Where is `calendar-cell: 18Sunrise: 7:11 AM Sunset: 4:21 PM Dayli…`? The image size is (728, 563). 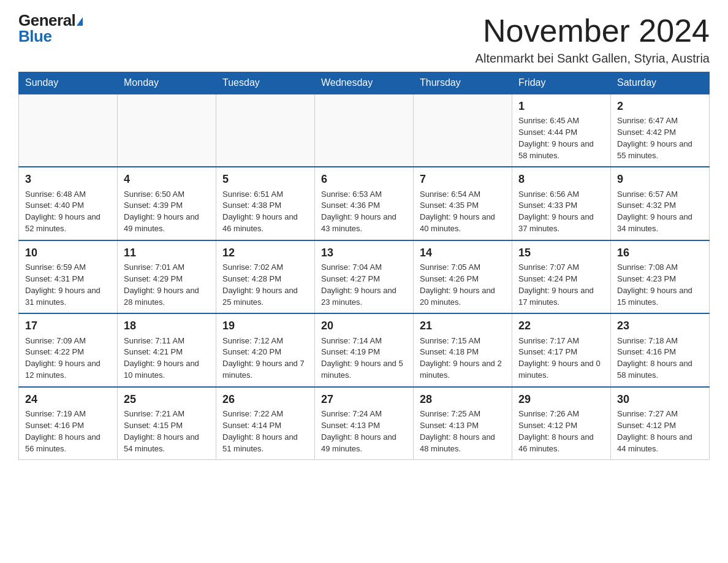
calendar-cell: 18Sunrise: 7:11 AM Sunset: 4:21 PM Dayli… is located at coordinates (167, 350).